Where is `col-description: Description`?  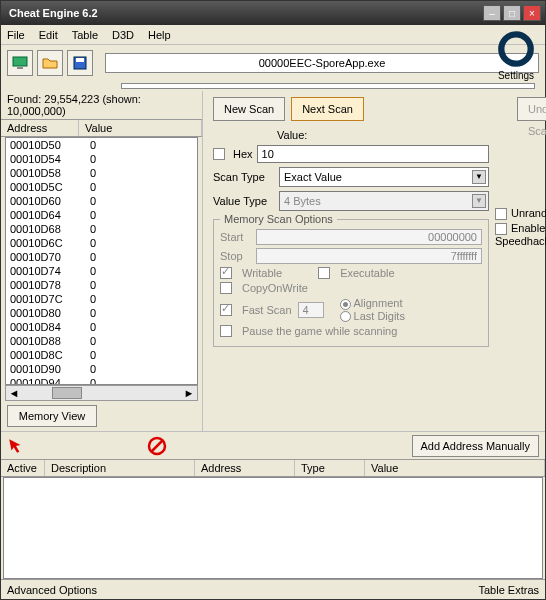 col-description: Description is located at coordinates (120, 468).